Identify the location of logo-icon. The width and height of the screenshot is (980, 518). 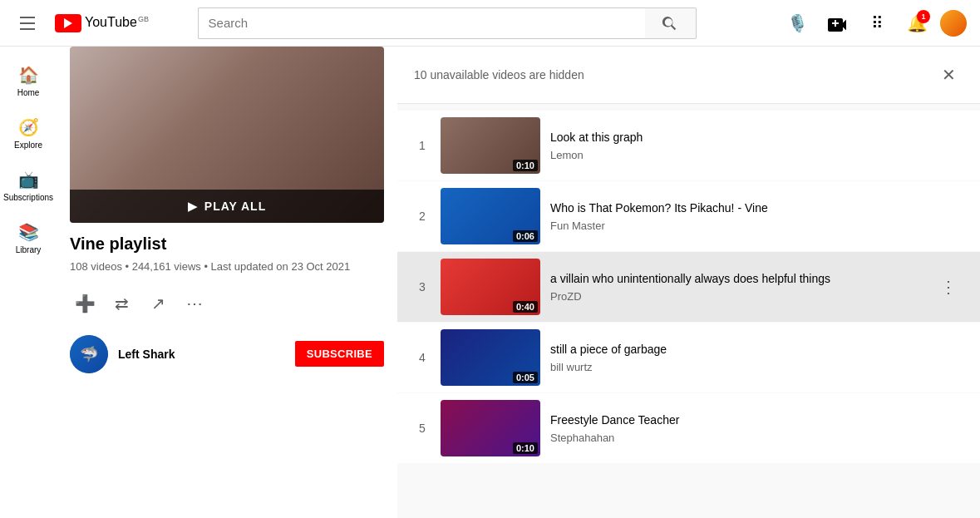
(68, 23).